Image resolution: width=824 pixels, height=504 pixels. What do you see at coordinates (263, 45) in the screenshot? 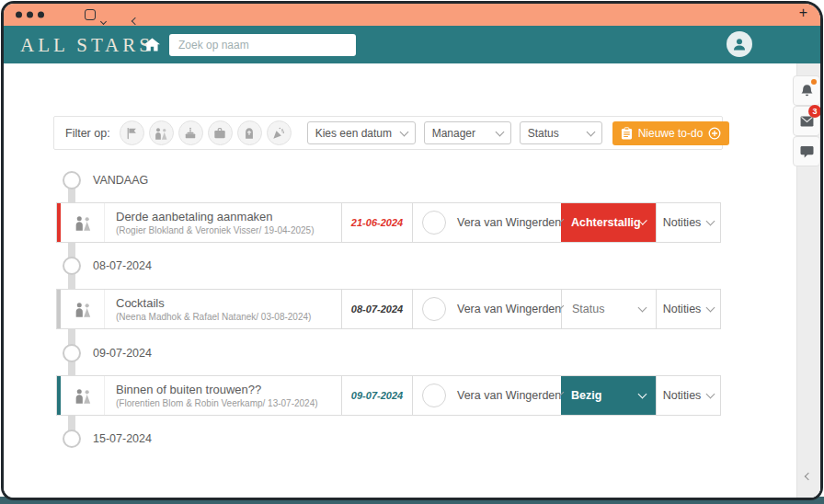
I see `search-input` at bounding box center [263, 45].